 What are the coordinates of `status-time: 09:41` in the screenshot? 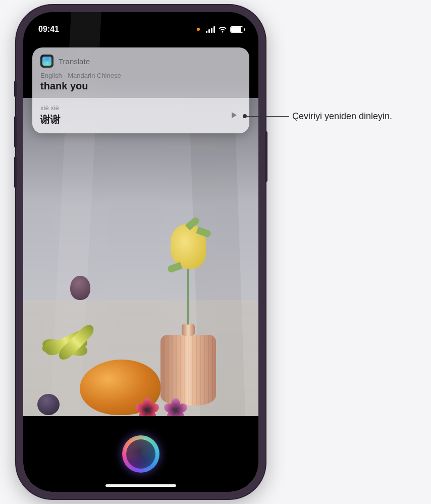 It's located at (48, 29).